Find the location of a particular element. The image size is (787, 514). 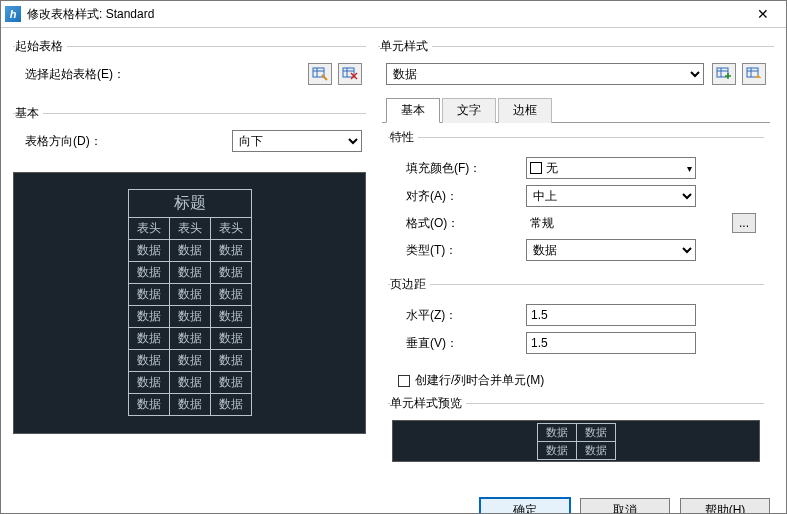

color-swatch-icon is located at coordinates (536, 168).